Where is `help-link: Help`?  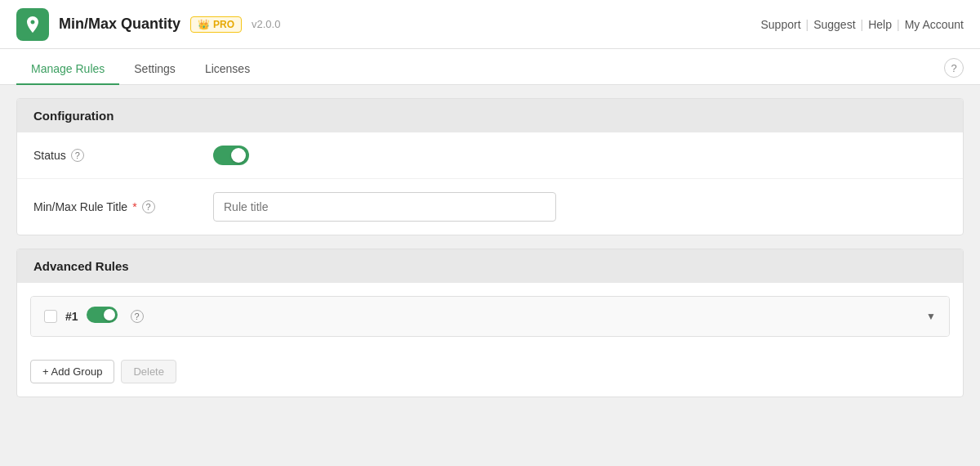 help-link: Help is located at coordinates (880, 25).